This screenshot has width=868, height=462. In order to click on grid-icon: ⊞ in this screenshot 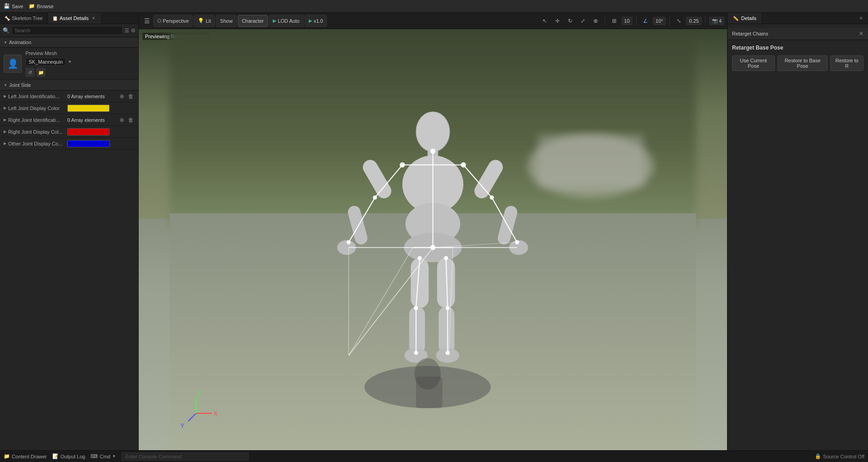, I will do `click(614, 21)`.